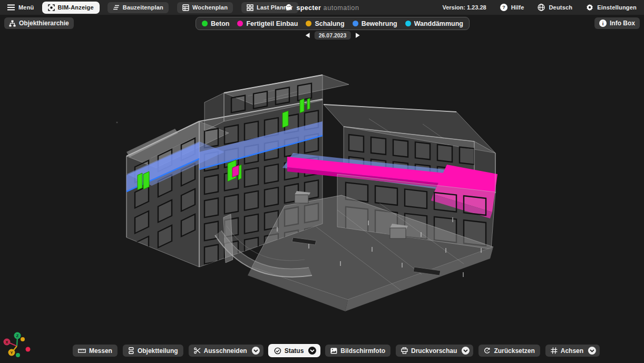 The width and height of the screenshot is (644, 363). What do you see at coordinates (71, 7) in the screenshot?
I see `tab-bim-anzeige: BIM-Anzeige` at bounding box center [71, 7].